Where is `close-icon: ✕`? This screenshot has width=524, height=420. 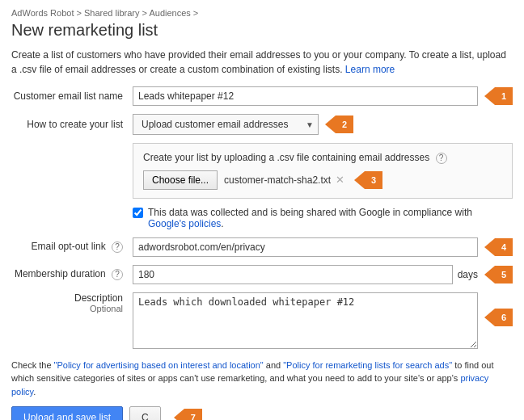
close-icon: ✕ is located at coordinates (340, 179).